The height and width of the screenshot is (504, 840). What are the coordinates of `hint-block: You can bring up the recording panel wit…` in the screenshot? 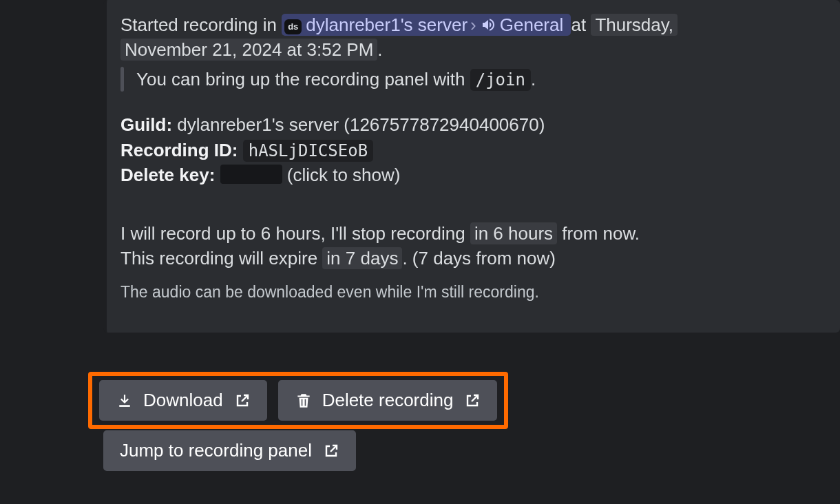 It's located at (472, 80).